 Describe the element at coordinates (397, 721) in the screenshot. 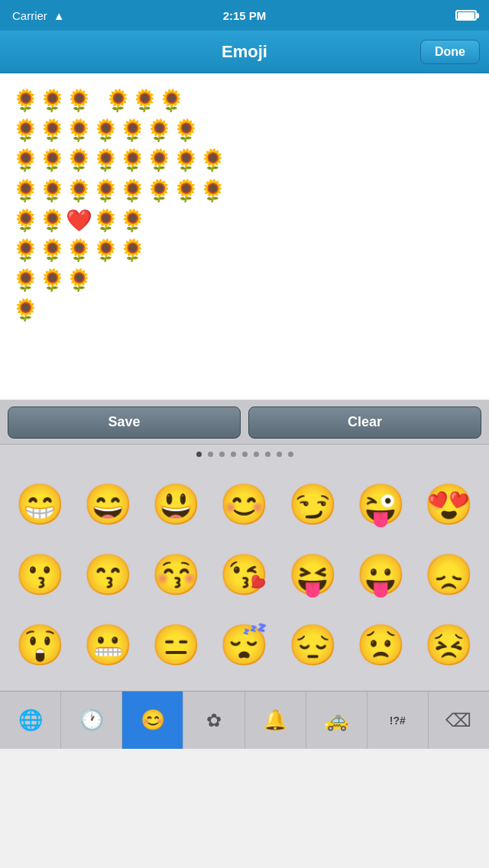

I see `symbols-icon: !?#` at that location.